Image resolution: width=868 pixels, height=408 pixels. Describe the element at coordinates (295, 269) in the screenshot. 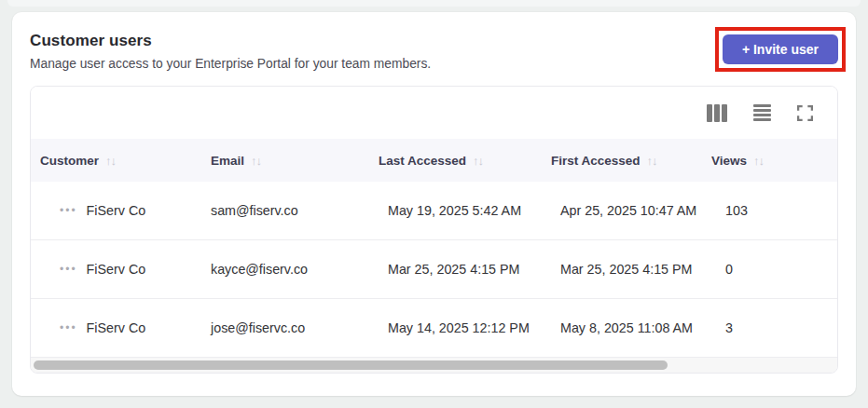

I see `email-cell: kayce@fiserv.co` at that location.